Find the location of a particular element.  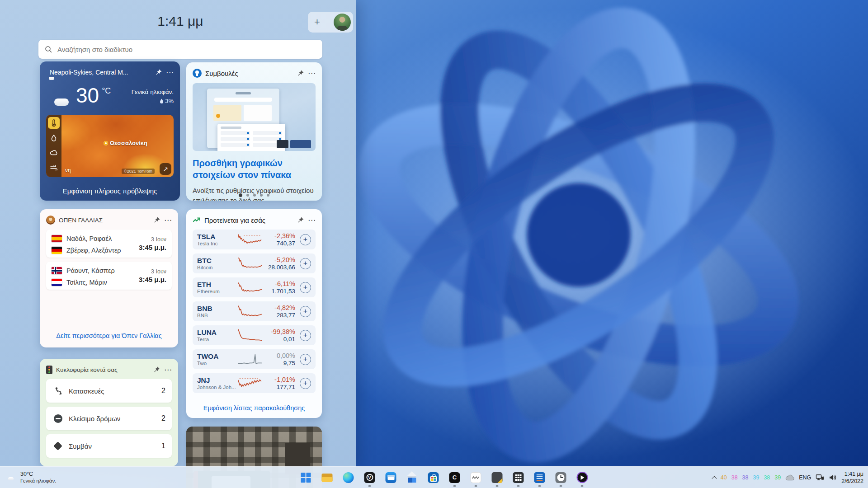

french-open-footer-link: Δείτε περισσότερα για Όπεν Γαλλίας is located at coordinates (109, 336).